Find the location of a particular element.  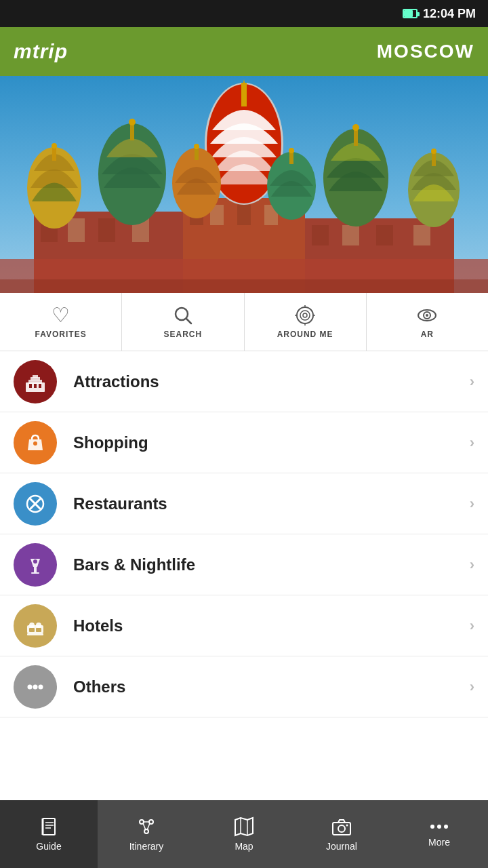

restaurants-item: Restaurants › is located at coordinates (244, 504).